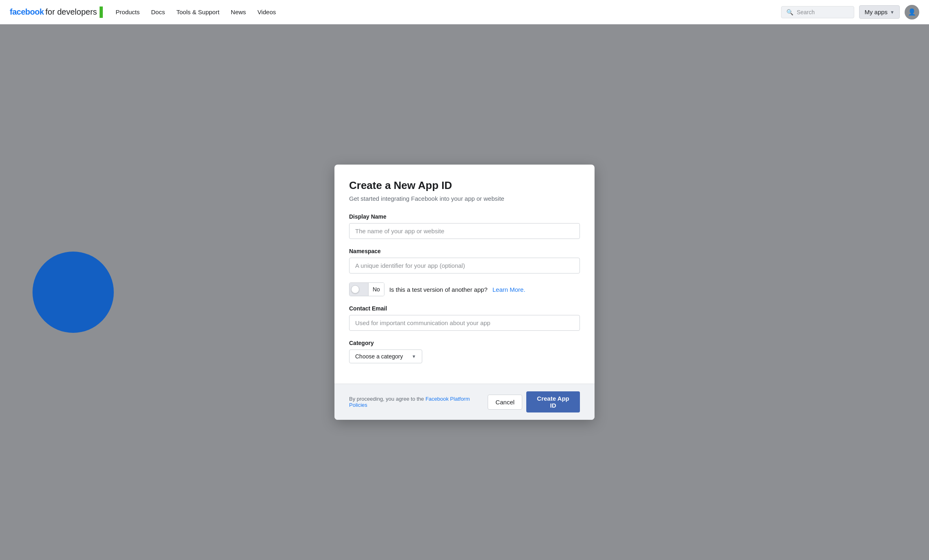 The image size is (929, 560). What do you see at coordinates (355, 289) in the screenshot?
I see `toggle-thumb` at bounding box center [355, 289].